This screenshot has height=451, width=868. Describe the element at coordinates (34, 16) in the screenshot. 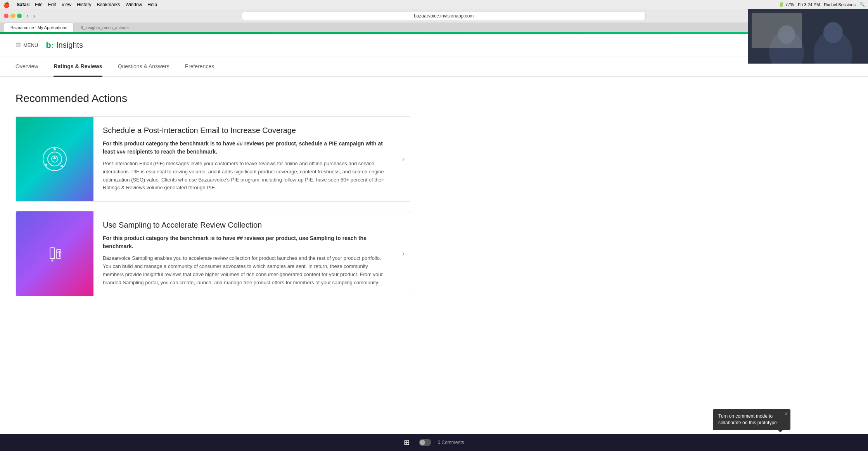

I see `forward-button: ›` at that location.